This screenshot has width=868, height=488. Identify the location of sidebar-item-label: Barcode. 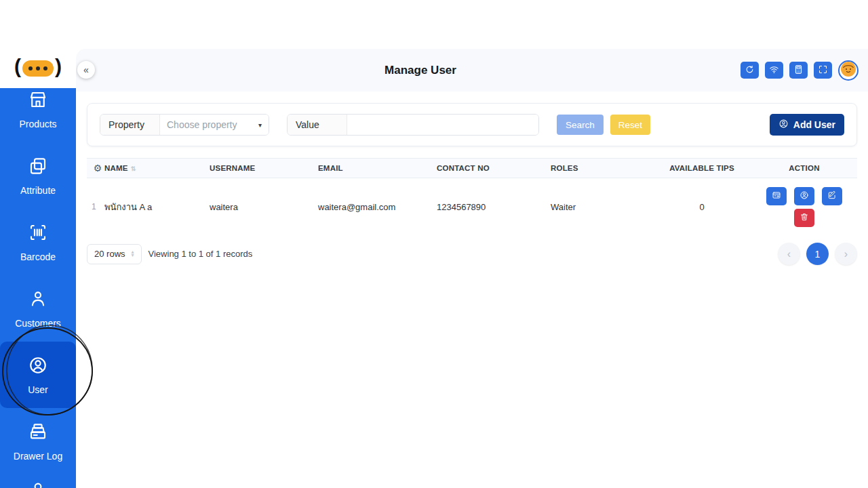
(38, 257).